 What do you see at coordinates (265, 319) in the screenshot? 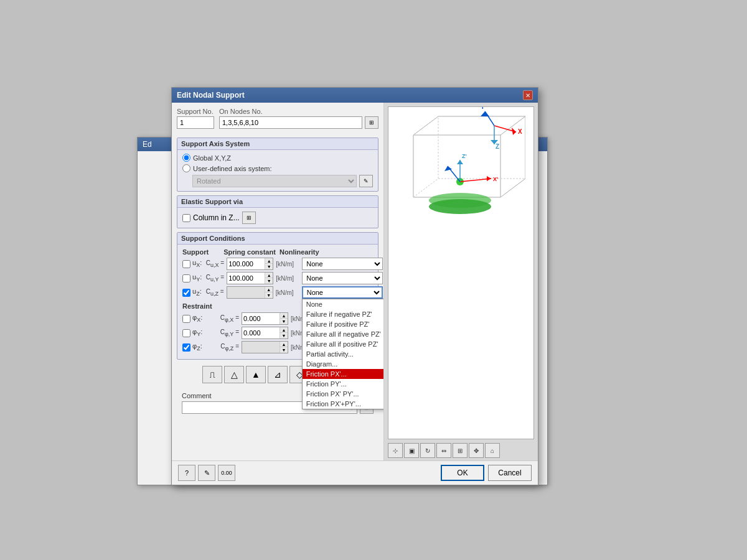
I see `phix-spring-input-wrap: ▲ ▼` at bounding box center [265, 319].